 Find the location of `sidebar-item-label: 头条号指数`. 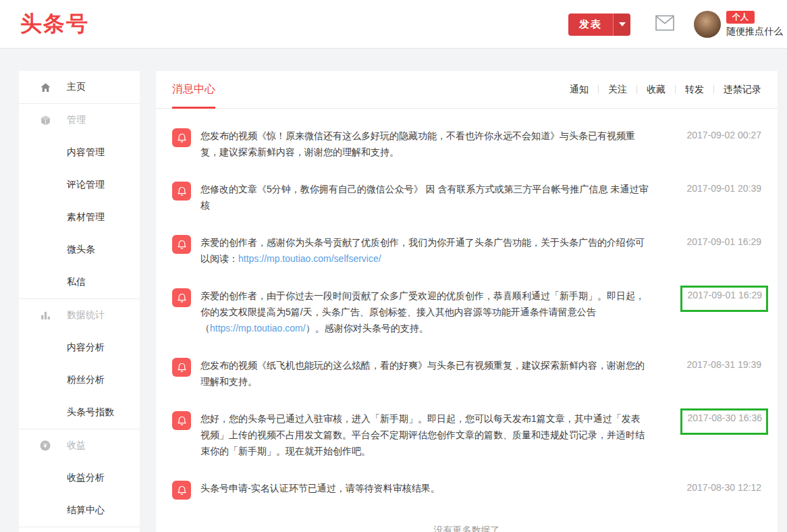

sidebar-item-label: 头条号指数 is located at coordinates (90, 413).